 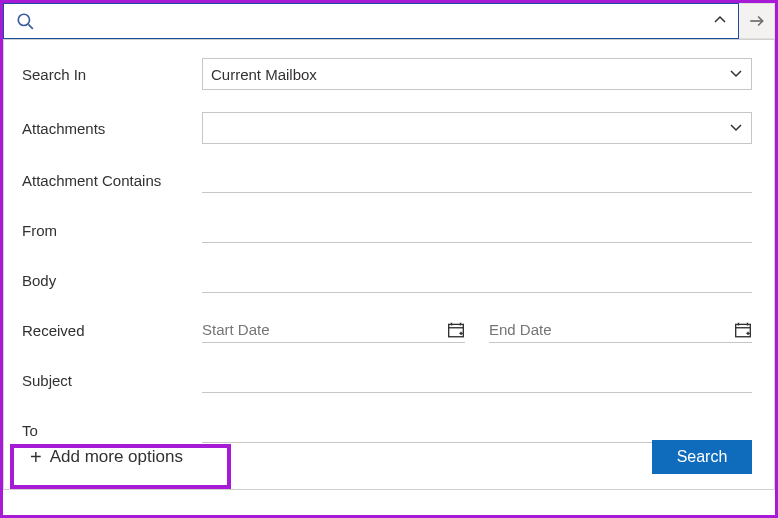 I want to click on search-button: Search, so click(x=702, y=457).